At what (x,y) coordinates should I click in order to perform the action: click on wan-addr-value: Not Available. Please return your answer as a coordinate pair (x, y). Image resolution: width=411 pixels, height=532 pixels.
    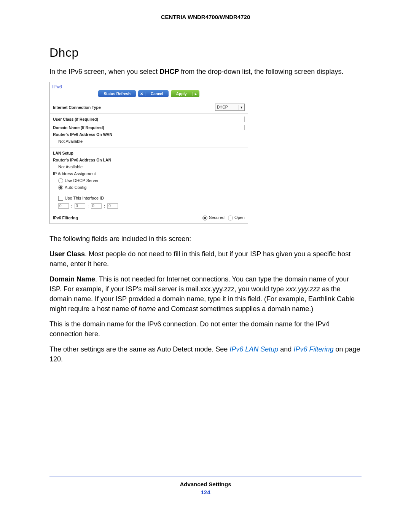
    Looking at the image, I should click on (70, 141).